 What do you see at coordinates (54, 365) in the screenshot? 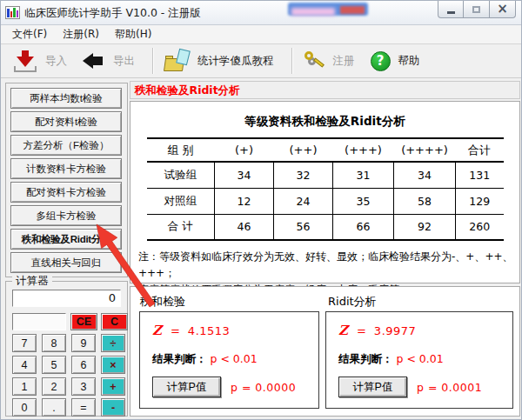
I see `calc-key-5: 5` at bounding box center [54, 365].